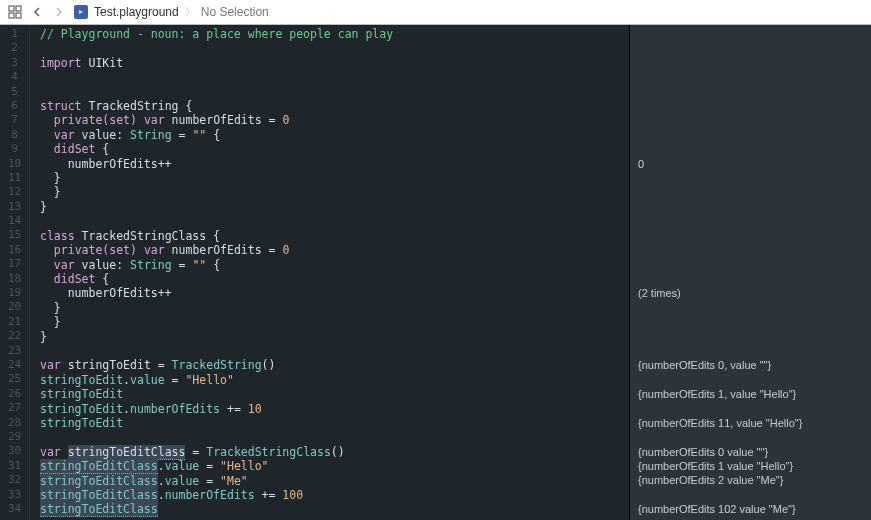 This screenshot has height=520, width=871. I want to click on code-line: var stringToEdit = TrackedString(), so click(334, 365).